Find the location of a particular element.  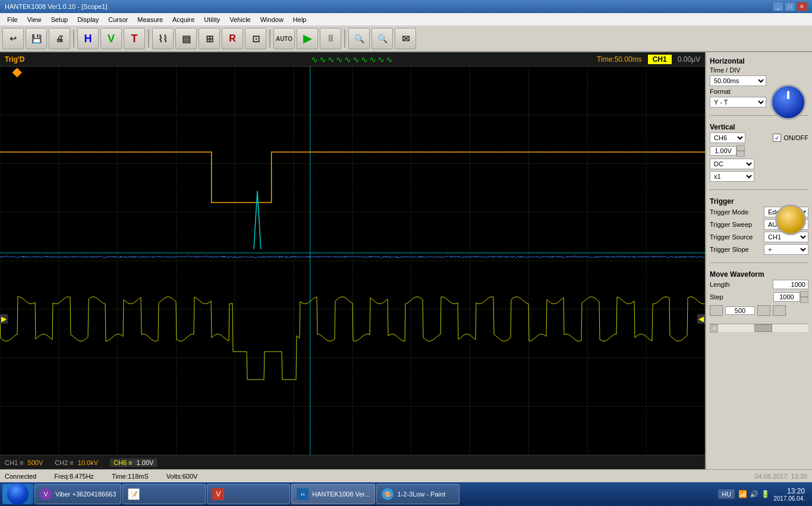

ch1-voltage: 500V is located at coordinates (36, 463).